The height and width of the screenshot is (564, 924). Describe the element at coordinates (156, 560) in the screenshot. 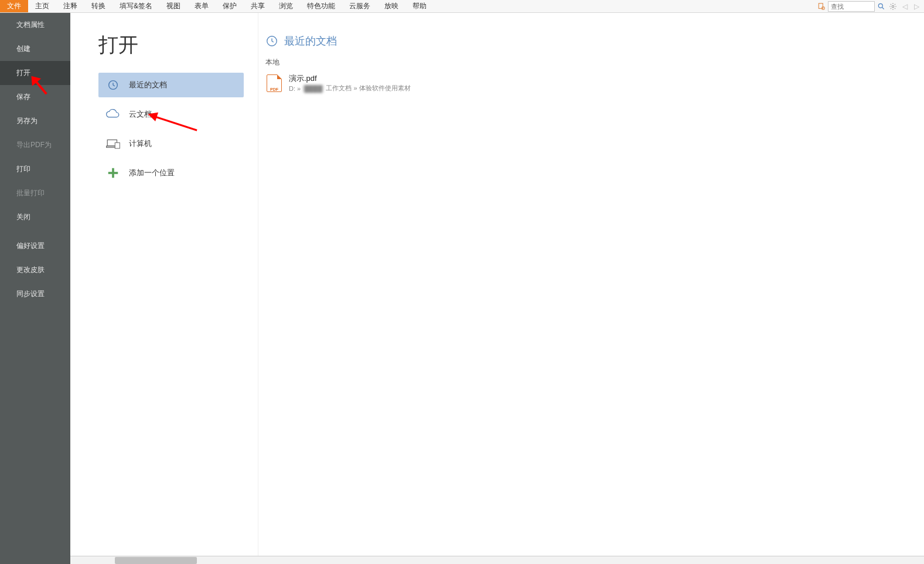

I see `scrollbar-thumb` at that location.